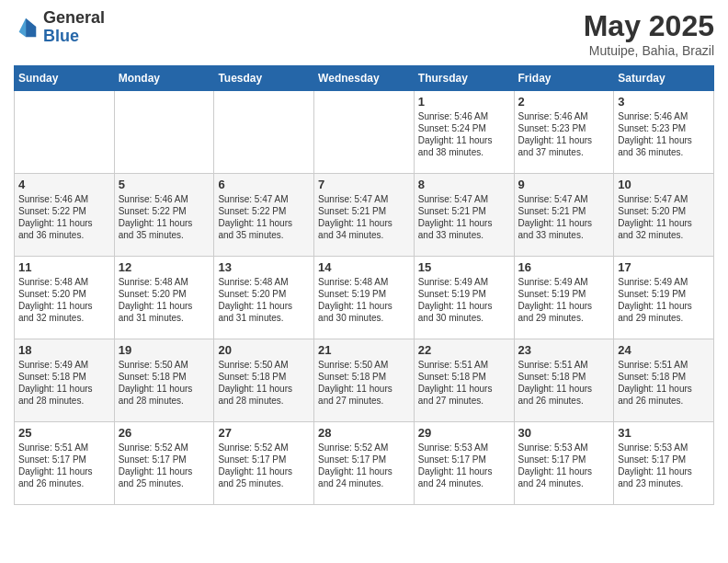 The width and height of the screenshot is (728, 563). Describe the element at coordinates (564, 101) in the screenshot. I see `day-number: 2` at that location.